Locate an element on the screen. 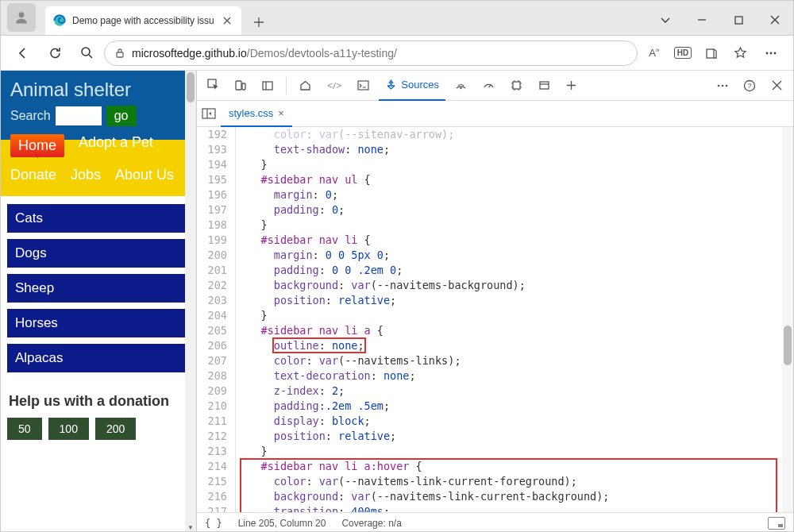  devtools-more-icon is located at coordinates (723, 86).